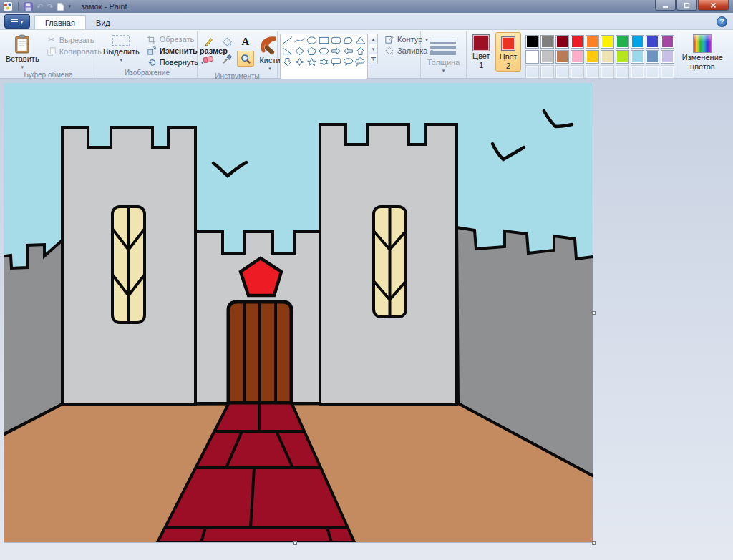  I want to click on maximize-button, so click(687, 6).